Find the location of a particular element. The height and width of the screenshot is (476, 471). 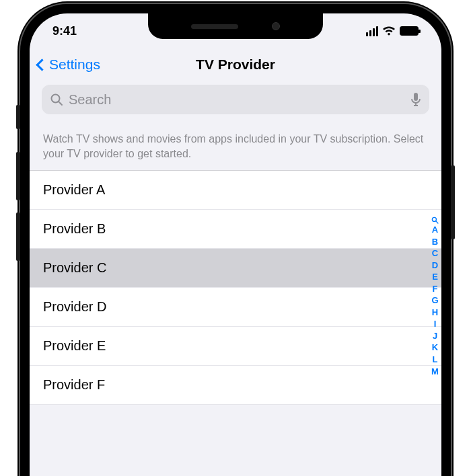

list-item: Provider D is located at coordinates (236, 307).